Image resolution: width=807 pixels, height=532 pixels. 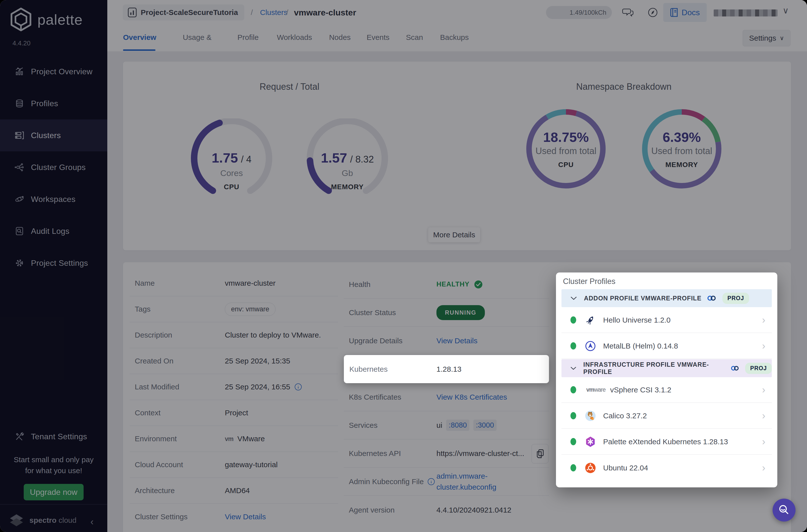 What do you see at coordinates (643, 298) in the screenshot?
I see `addon-profile-name: ADDON PROFILE VMWARE-PROFILE` at bounding box center [643, 298].